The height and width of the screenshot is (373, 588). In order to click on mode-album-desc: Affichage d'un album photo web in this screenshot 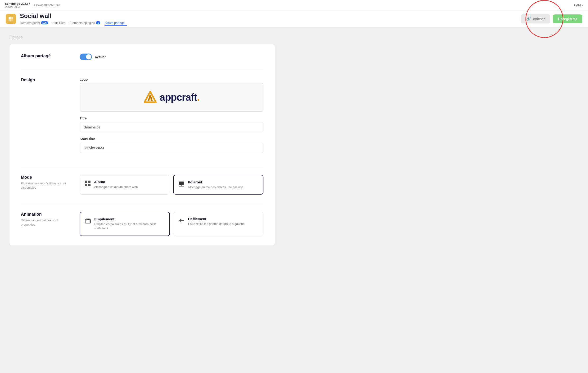, I will do `click(116, 187)`.